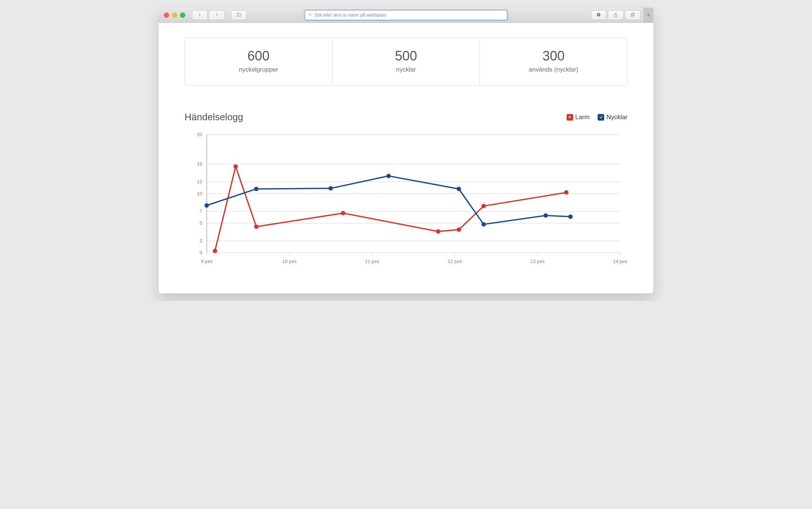 This screenshot has height=509, width=812. What do you see at coordinates (217, 15) in the screenshot?
I see `forward-button` at bounding box center [217, 15].